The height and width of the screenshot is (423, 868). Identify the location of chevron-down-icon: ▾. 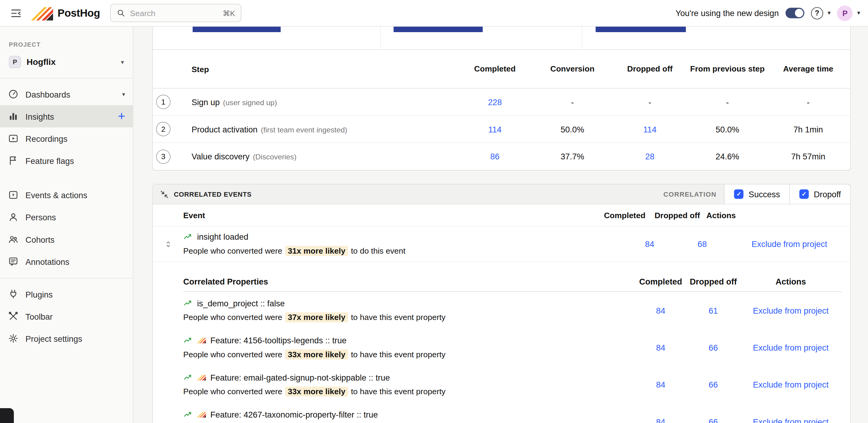
(123, 94).